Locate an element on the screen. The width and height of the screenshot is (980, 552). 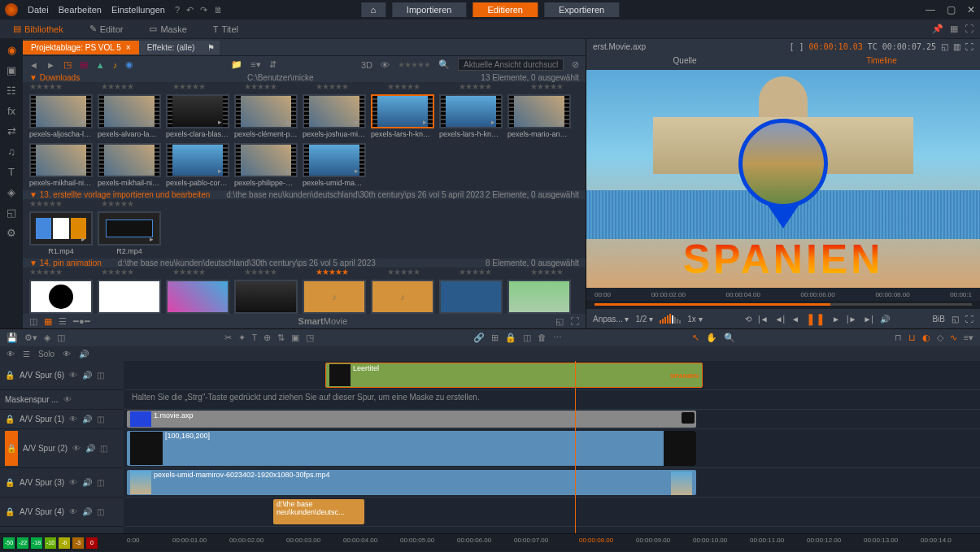
track-head-3: 🔒A/V Spur (3)👁🔊◫ is located at coordinates (62, 483).